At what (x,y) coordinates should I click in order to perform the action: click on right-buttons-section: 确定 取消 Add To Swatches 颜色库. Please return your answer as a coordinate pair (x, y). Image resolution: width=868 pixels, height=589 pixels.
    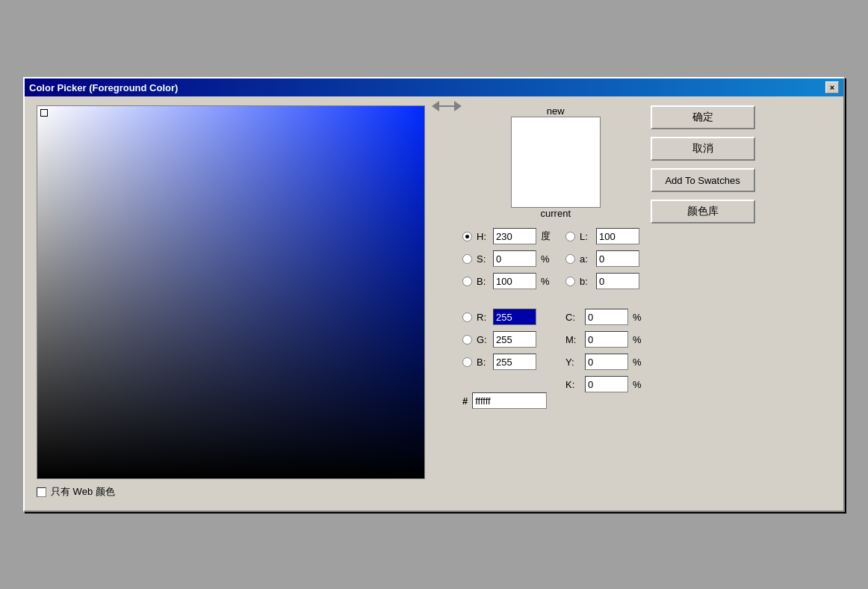
    Looking at the image, I should click on (703, 302).